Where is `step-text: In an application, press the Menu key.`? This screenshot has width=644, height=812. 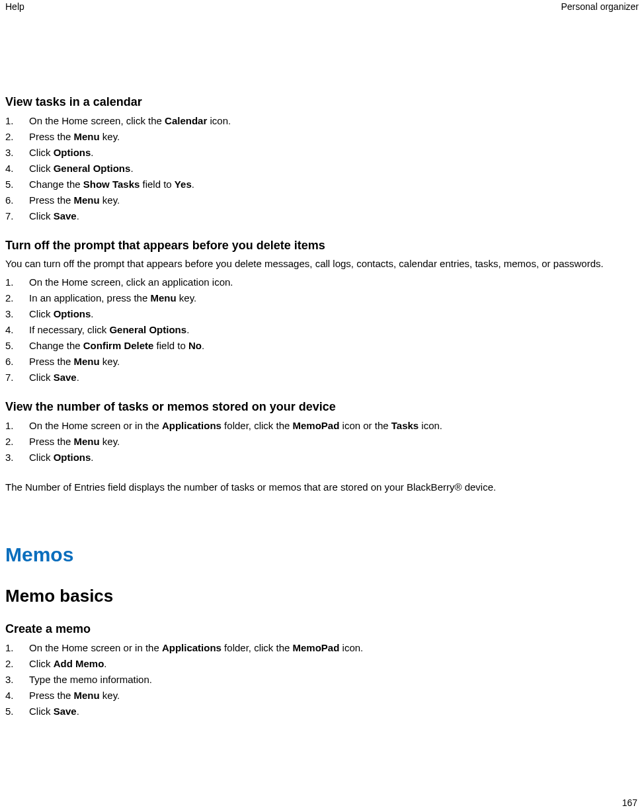
step-text: In an application, press the Menu key. is located at coordinates (334, 298).